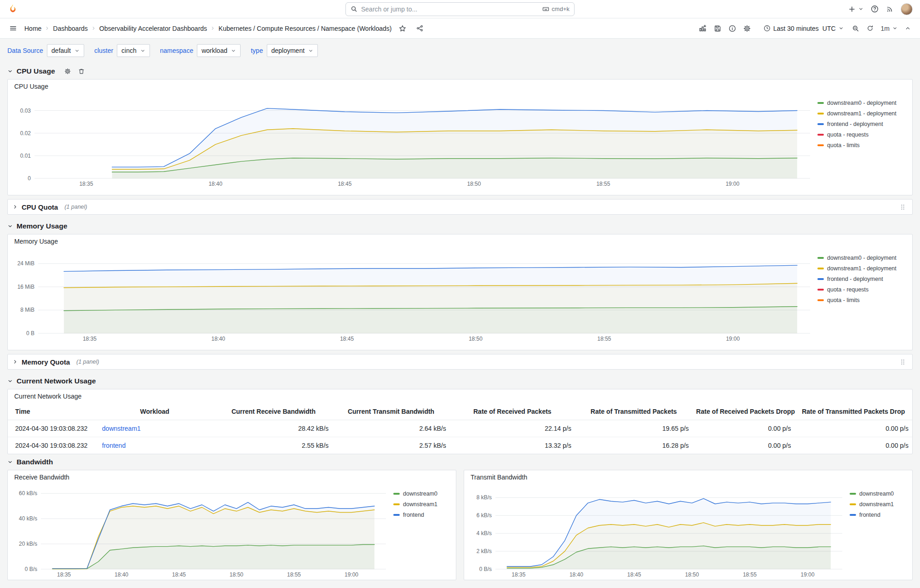 The image size is (920, 588). What do you see at coordinates (634, 412) in the screenshot?
I see `table-column-header: Rate of Transmitted Packets` at bounding box center [634, 412].